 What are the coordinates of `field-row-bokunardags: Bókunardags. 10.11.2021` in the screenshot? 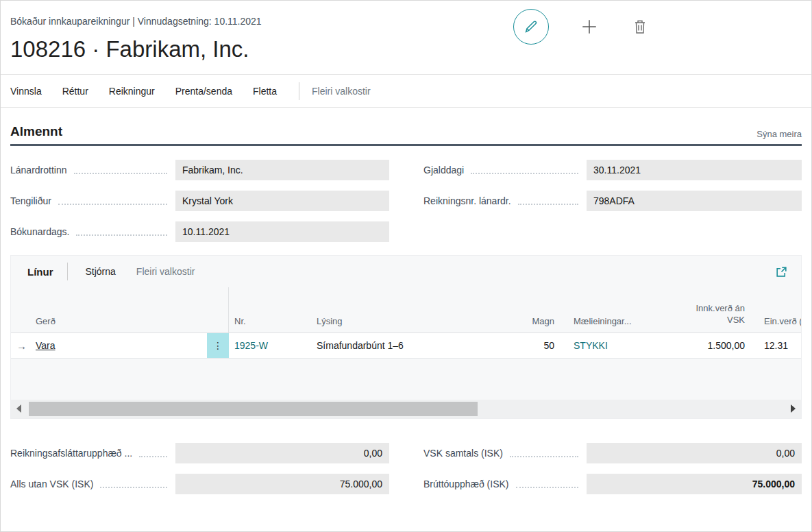 It's located at (200, 232).